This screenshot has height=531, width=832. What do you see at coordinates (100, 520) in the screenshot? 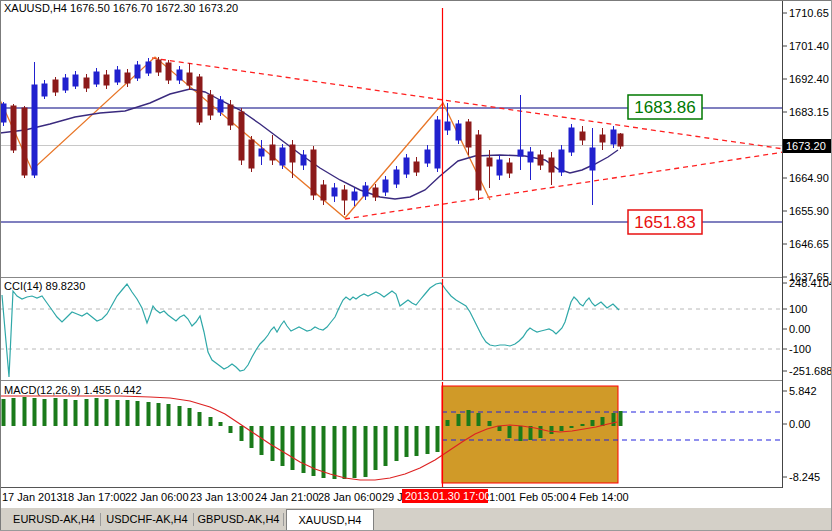
I see `tab-separator` at bounding box center [100, 520].